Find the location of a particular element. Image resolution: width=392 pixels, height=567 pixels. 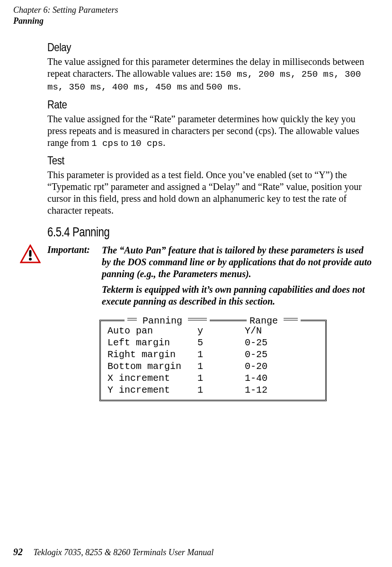

important-note: Important: The “Auto Pan” feature that i… is located at coordinates (211, 278).